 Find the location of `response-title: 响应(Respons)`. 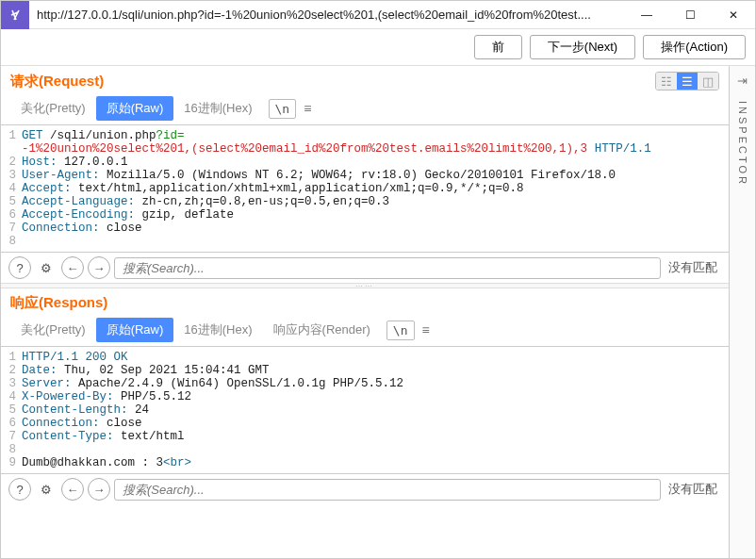

response-title: 响应(Respons) is located at coordinates (58, 304).